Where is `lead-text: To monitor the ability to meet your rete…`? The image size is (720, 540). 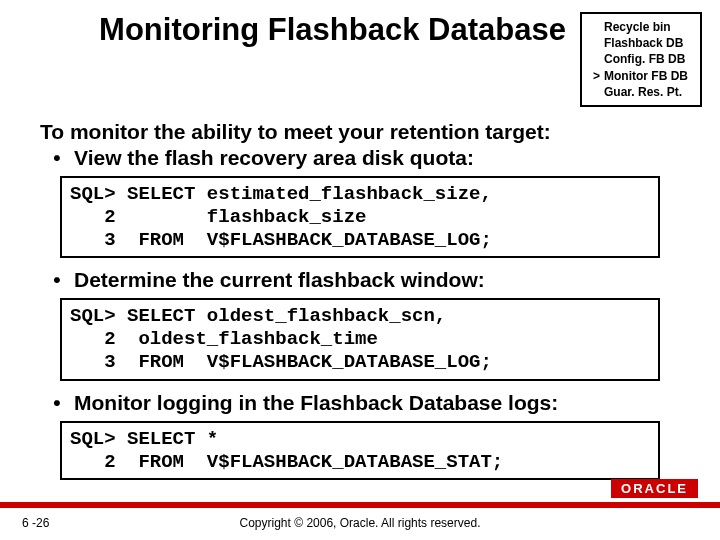
lead-text: To monitor the ability to meet your rete… is located at coordinates (360, 132).